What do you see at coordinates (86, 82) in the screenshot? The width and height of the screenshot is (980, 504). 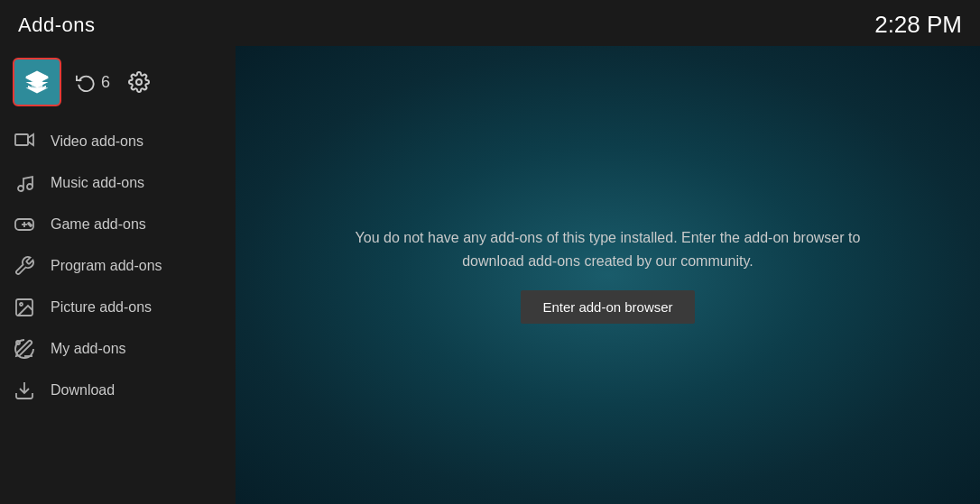 I see `refresh-icon` at bounding box center [86, 82].